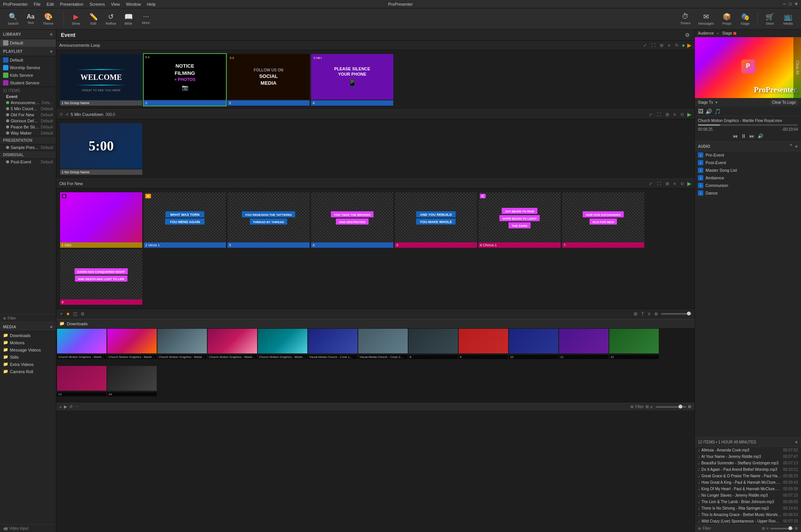  What do you see at coordinates (636, 314) in the screenshot?
I see `grid-view-btn: ⊞` at bounding box center [636, 314].